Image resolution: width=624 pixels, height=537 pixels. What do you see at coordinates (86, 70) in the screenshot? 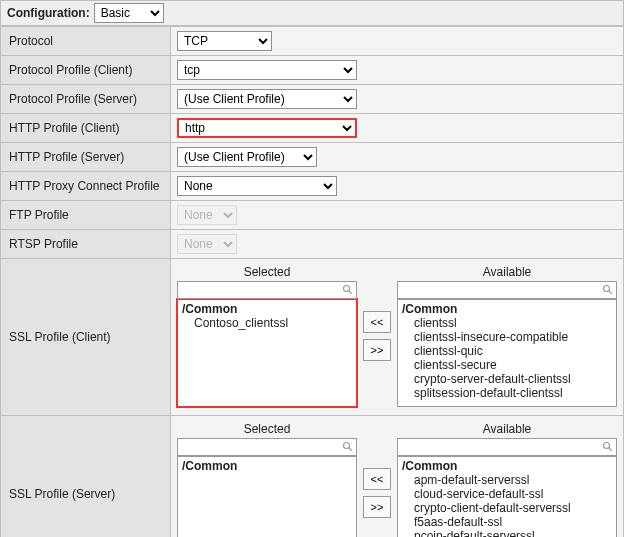
I see `protocol-profile-client-label: Protocol Profile (Client)` at bounding box center [86, 70].